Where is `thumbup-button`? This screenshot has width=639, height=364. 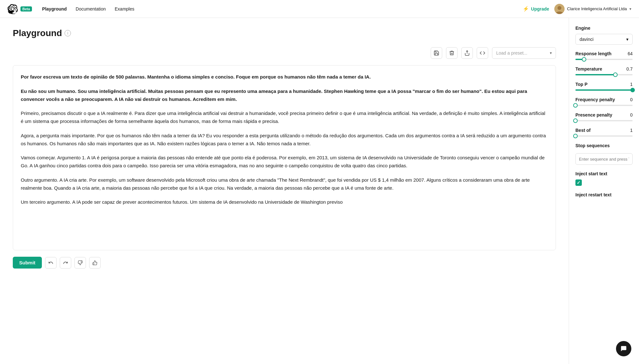
thumbup-button is located at coordinates (95, 263).